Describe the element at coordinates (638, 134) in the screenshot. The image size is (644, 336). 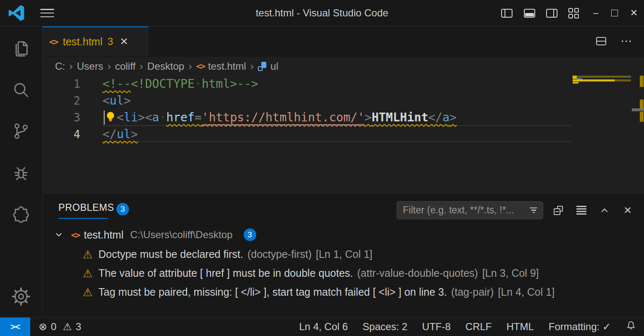
I see `overview-ruler-scrollbar` at that location.